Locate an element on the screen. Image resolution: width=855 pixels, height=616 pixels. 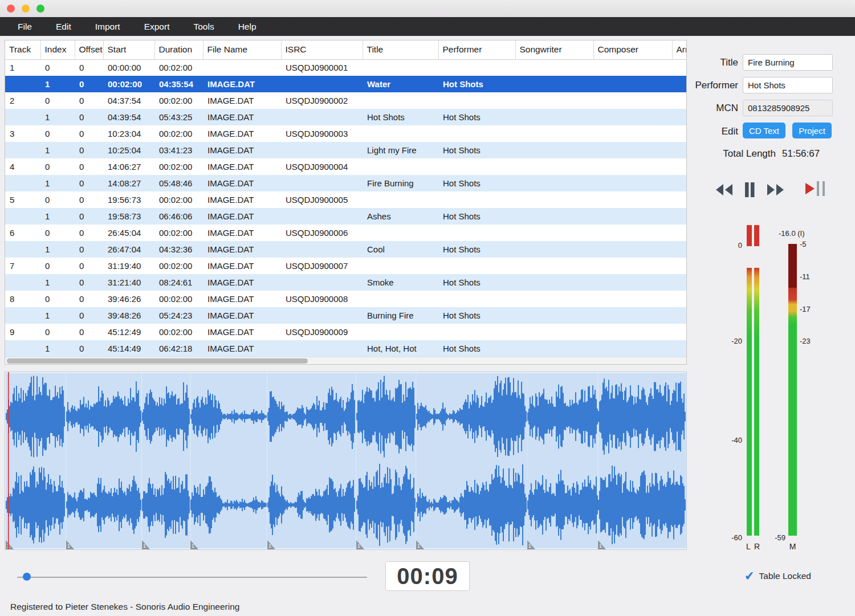
cd-text-button: CD Text is located at coordinates (764, 130).